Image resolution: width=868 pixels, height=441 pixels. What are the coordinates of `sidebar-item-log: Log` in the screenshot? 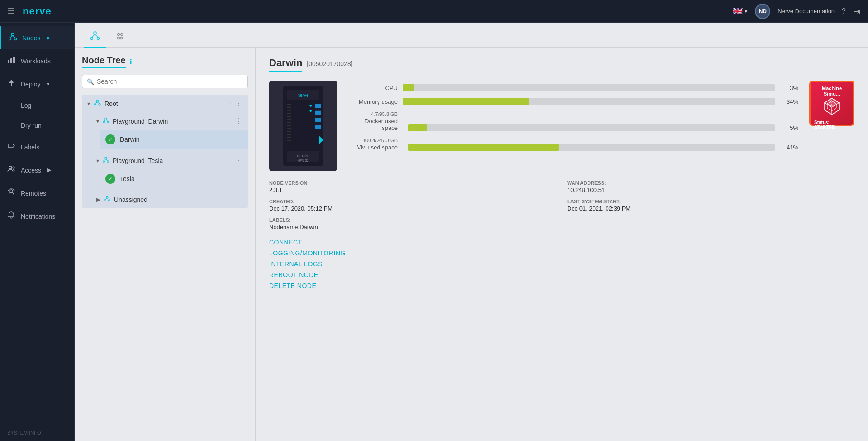 It's located at (37, 105).